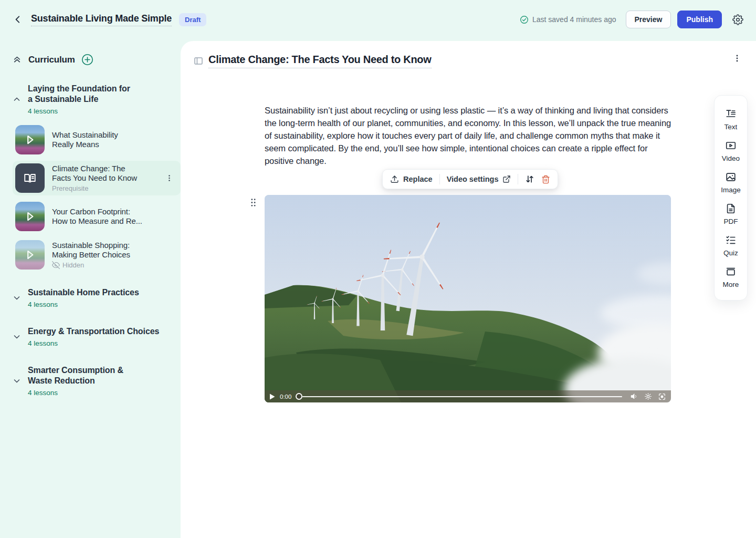 This screenshot has width=756, height=538. What do you see at coordinates (90, 99) in the screenshot?
I see `curriculum-section: Laying the Foundation for a Sustainable …` at bounding box center [90, 99].